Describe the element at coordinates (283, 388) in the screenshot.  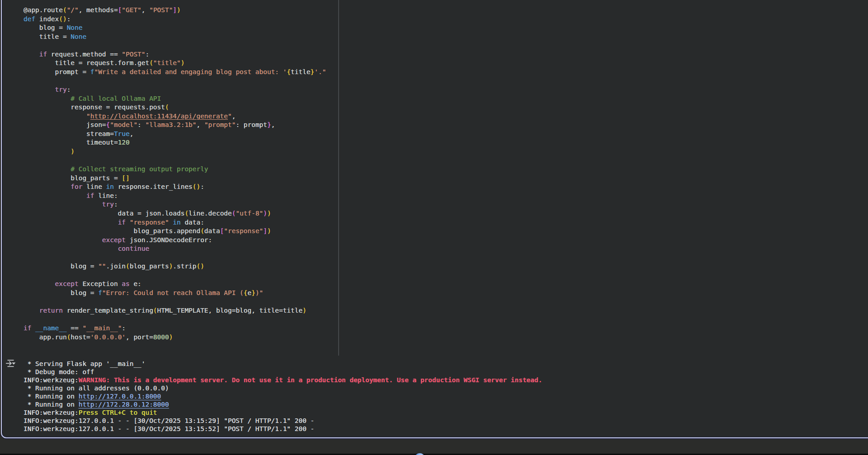
I see `output-line-4: * Running on all addresses (0.0.0.0)` at that location.